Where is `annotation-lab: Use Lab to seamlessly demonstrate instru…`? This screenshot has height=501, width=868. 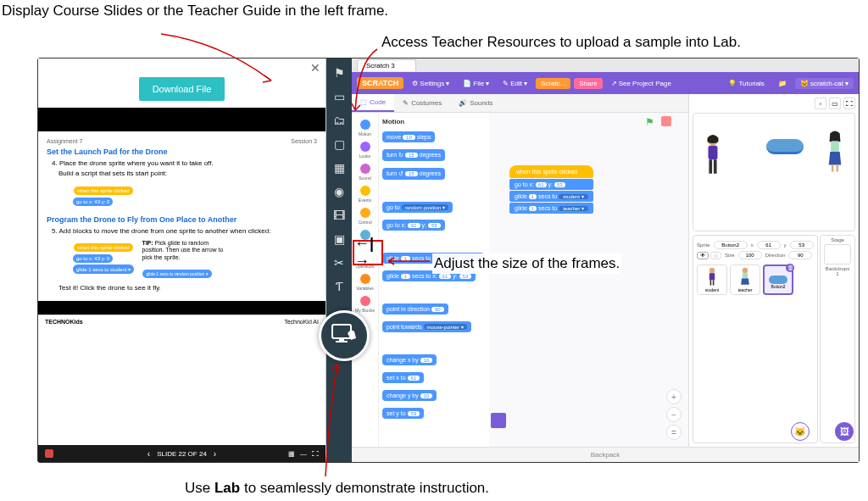
annotation-lab: Use Lab to seamlessly demonstrate instru… is located at coordinates (337, 488).